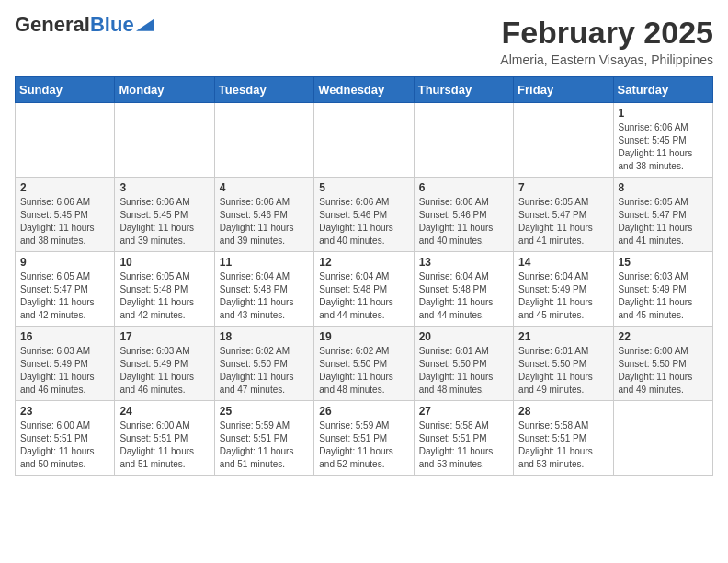 The width and height of the screenshot is (728, 563). Describe the element at coordinates (364, 40) in the screenshot. I see `page-header: GeneralBlue February 2025 Almeria, Easte…` at that location.